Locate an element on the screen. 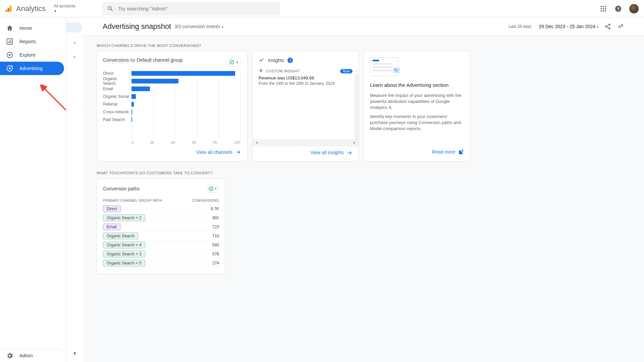  account-label: All accounts is located at coordinates (64, 6).